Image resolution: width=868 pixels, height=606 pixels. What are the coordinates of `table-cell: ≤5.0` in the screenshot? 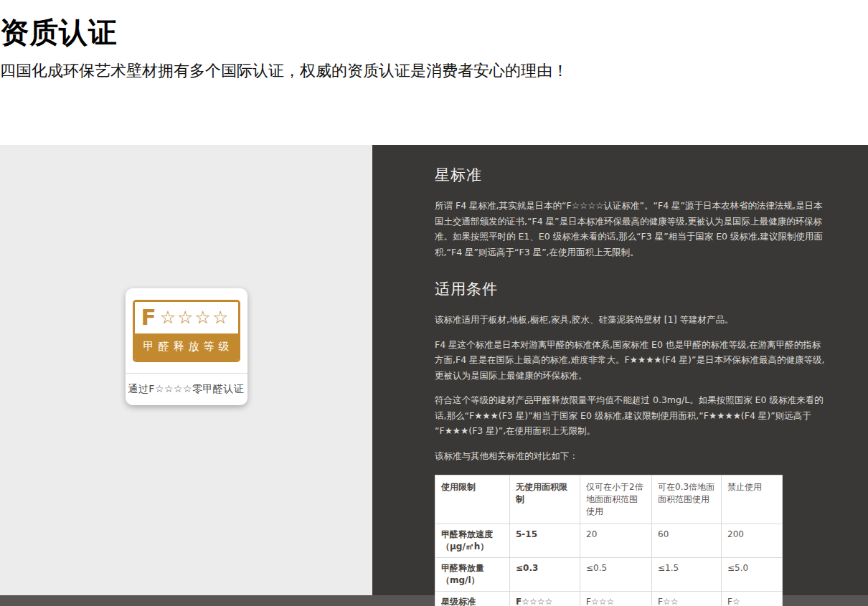 It's located at (752, 575).